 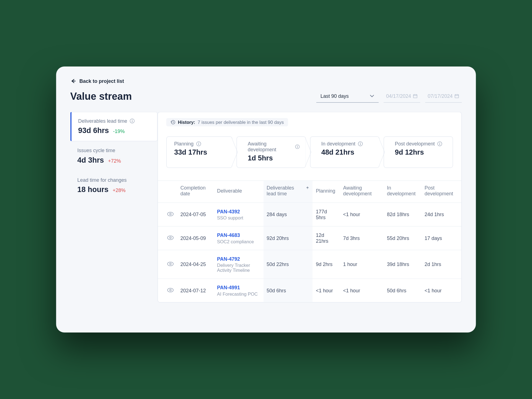 I want to click on metric-label: Lead time for changes, so click(x=102, y=180).